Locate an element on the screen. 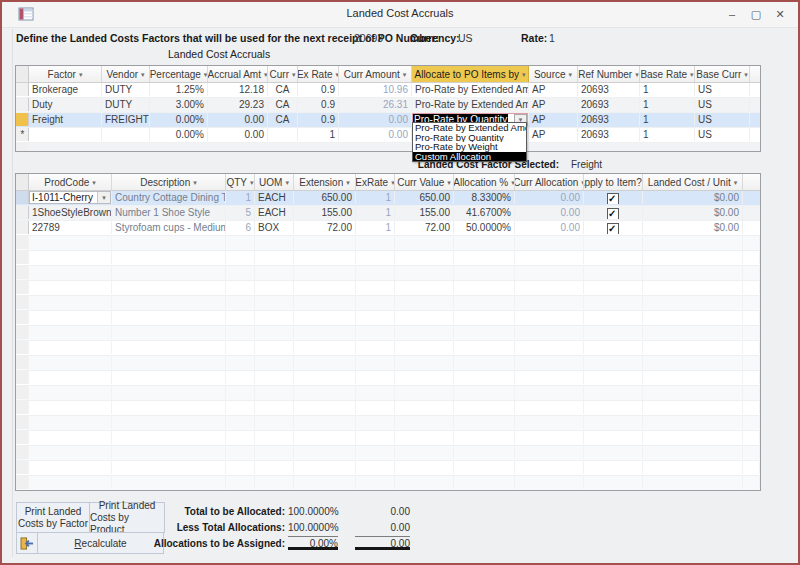 The width and height of the screenshot is (800, 565). factor-cell: Freight is located at coordinates (66, 120).